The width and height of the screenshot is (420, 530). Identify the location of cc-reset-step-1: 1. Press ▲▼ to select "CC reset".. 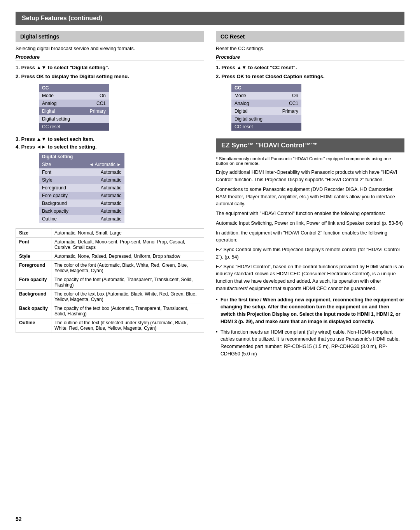
(310, 68).